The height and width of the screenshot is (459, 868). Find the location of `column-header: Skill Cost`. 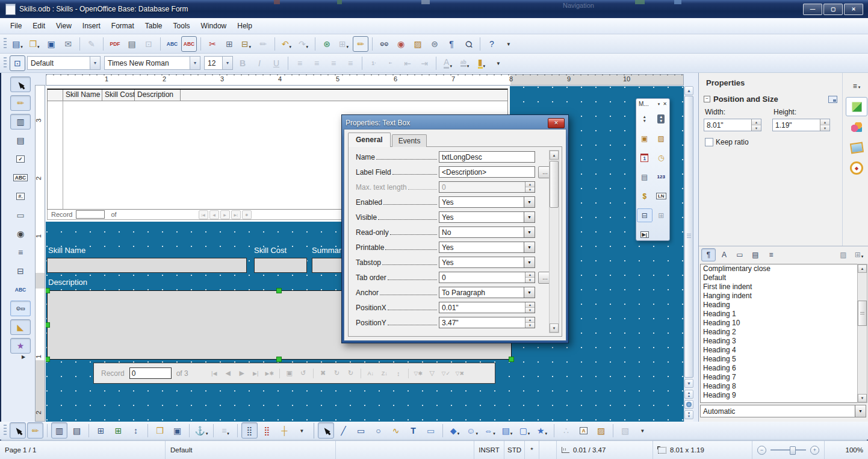

column-header: Skill Cost is located at coordinates (119, 95).